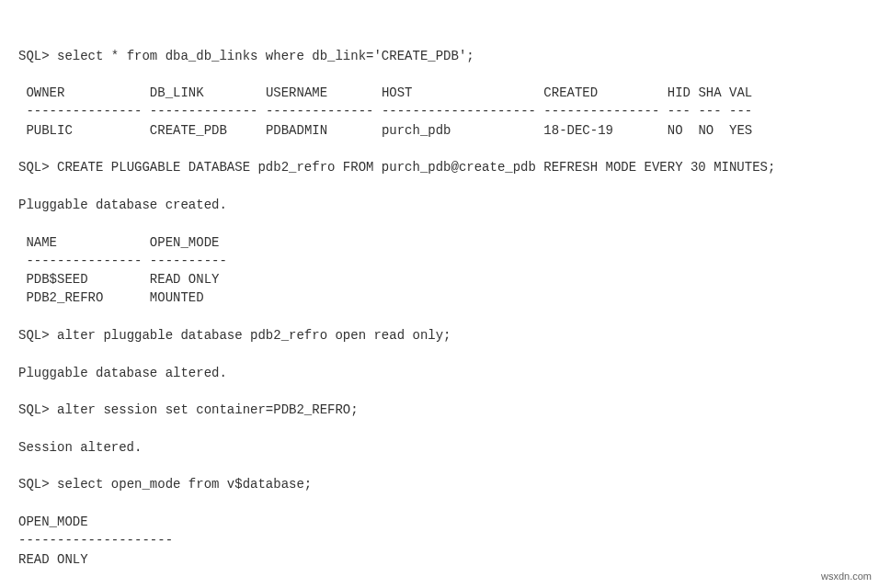 The width and height of the screenshot is (879, 588). What do you see at coordinates (296, 93) in the screenshot?
I see `col-username-hdr: USERNAME` at bounding box center [296, 93].